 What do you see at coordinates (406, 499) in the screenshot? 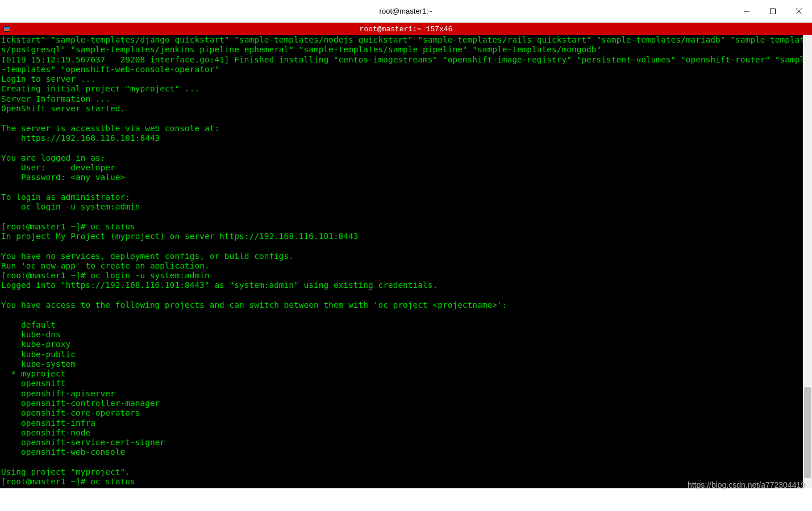
I see `bottom-strip` at bounding box center [406, 499].